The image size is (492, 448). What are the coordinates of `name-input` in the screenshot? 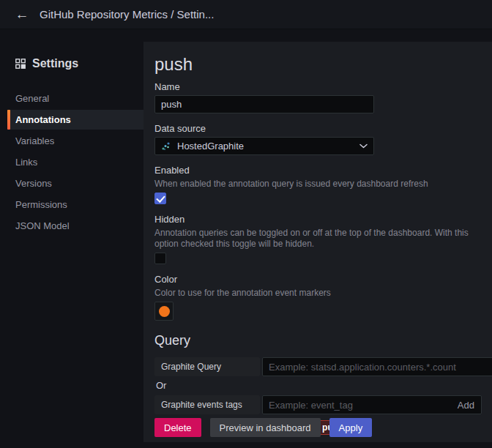 It's located at (264, 104).